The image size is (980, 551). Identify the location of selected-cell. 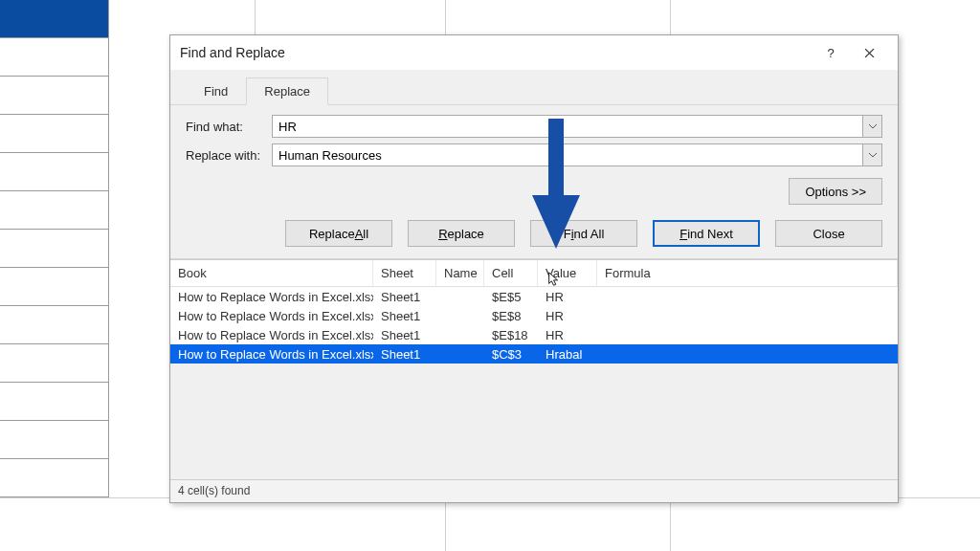
(54, 19).